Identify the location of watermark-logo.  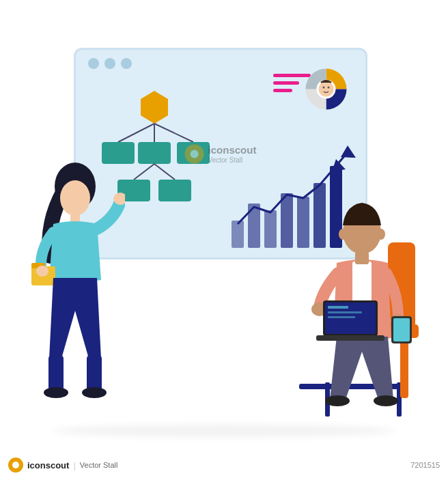
(195, 154).